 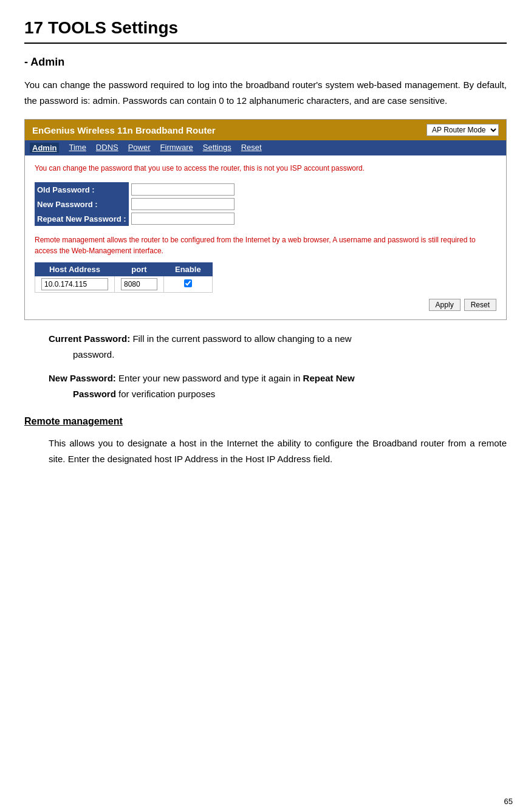 What do you see at coordinates (329, 378) in the screenshot?
I see `repeat-new-password-bold: Repeat New` at bounding box center [329, 378].